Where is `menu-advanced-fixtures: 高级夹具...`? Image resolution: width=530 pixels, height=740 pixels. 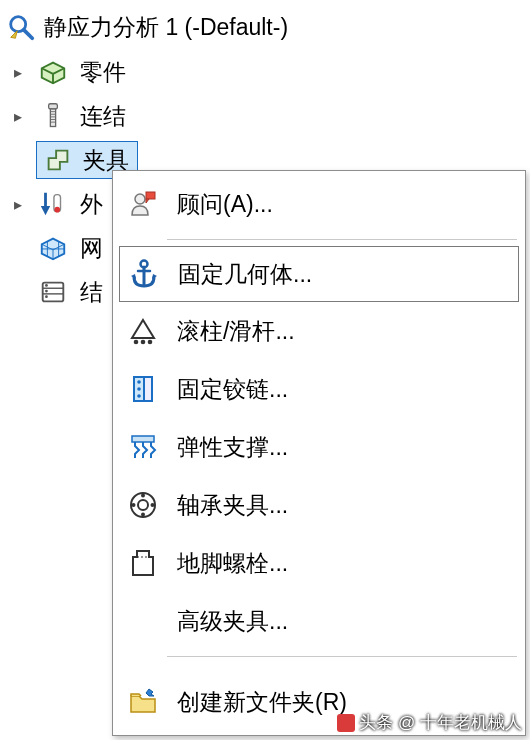 menu-advanced-fixtures: 高级夹具... is located at coordinates (319, 621).